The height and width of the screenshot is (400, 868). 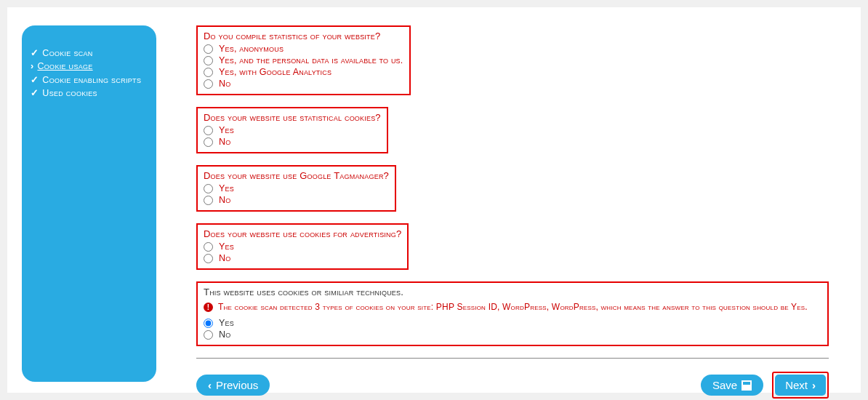 What do you see at coordinates (513, 385) in the screenshot?
I see `wizard-footer: ‹ Previous Save Next ›` at bounding box center [513, 385].